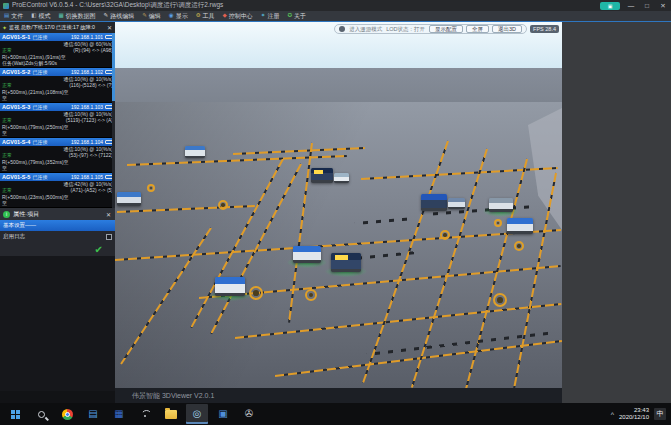 This screenshot has height=425, width=671. What do you see at coordinates (58, 120) in the screenshot?
I see `agv-list: AGV01-S-1 已连接 192.168.1.101 通信:60(%) @ 6…` at bounding box center [58, 120].